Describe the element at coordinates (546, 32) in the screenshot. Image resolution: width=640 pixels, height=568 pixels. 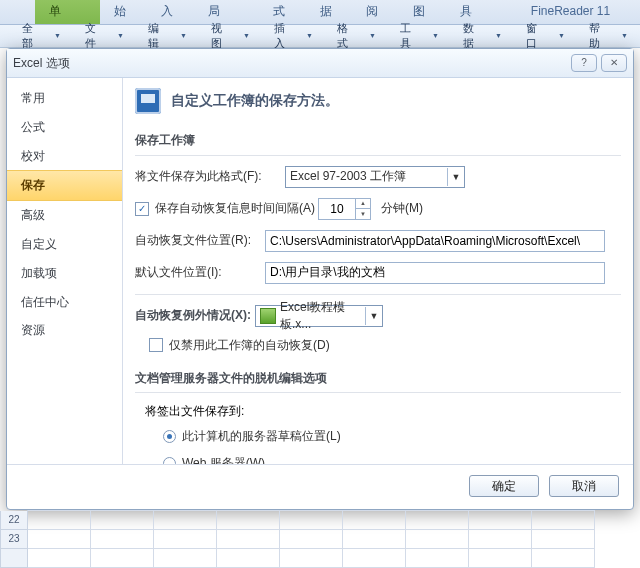
I see `menu-window: 窗口▼` at that location.